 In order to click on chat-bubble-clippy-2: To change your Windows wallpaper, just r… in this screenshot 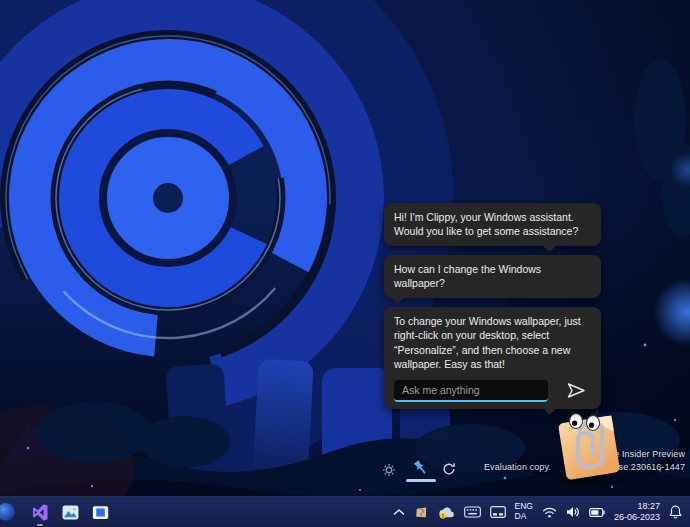, I will do `click(492, 358)`.